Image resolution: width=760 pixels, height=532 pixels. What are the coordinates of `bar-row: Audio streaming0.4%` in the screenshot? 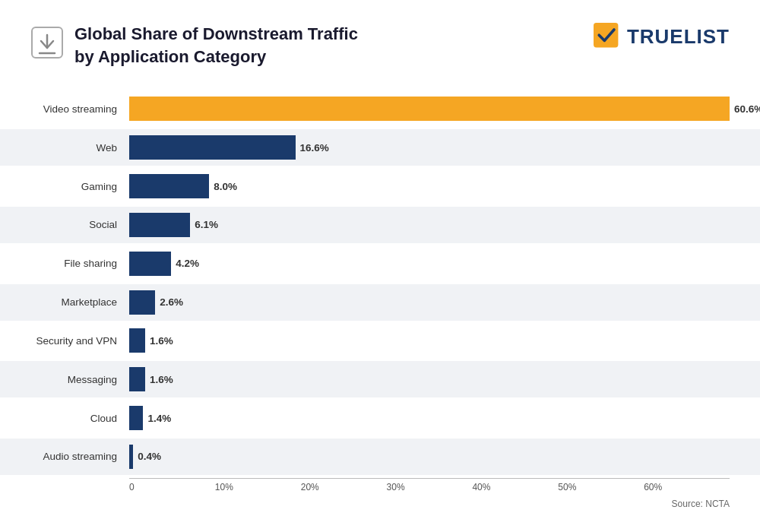 It's located at (380, 457).